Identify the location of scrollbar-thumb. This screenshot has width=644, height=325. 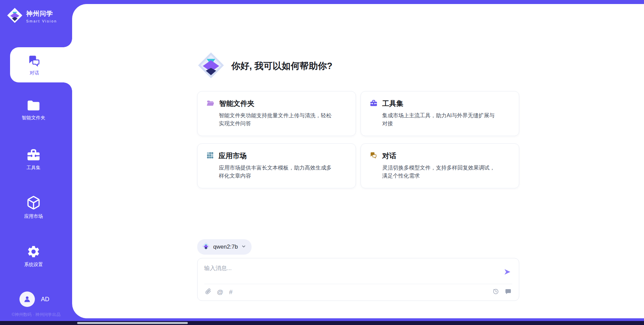
(132, 323).